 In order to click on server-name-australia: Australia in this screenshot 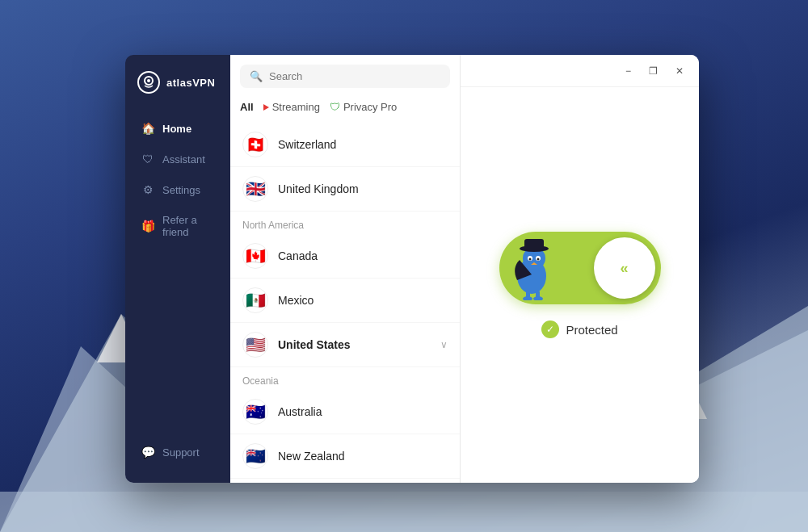, I will do `click(363, 412)`.